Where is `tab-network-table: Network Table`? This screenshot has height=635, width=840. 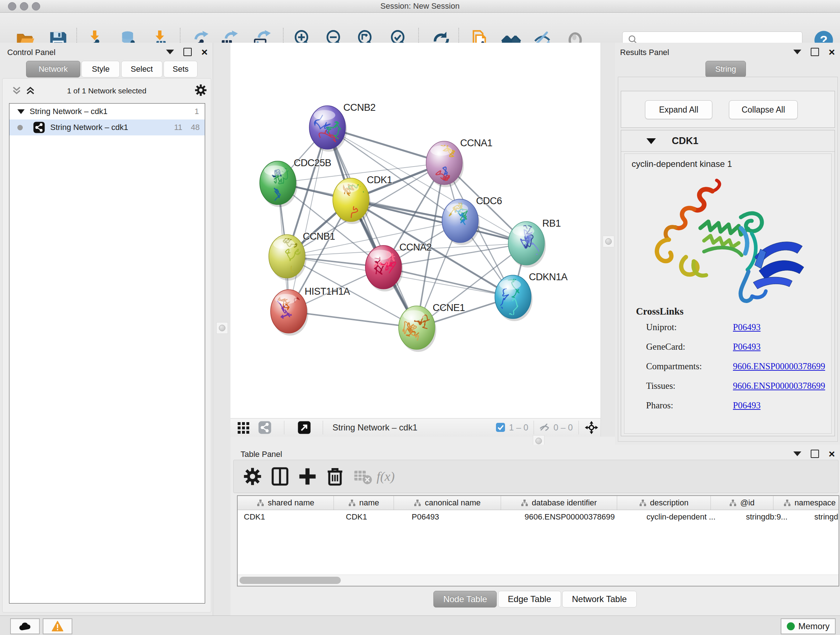 tab-network-table: Network Table is located at coordinates (599, 599).